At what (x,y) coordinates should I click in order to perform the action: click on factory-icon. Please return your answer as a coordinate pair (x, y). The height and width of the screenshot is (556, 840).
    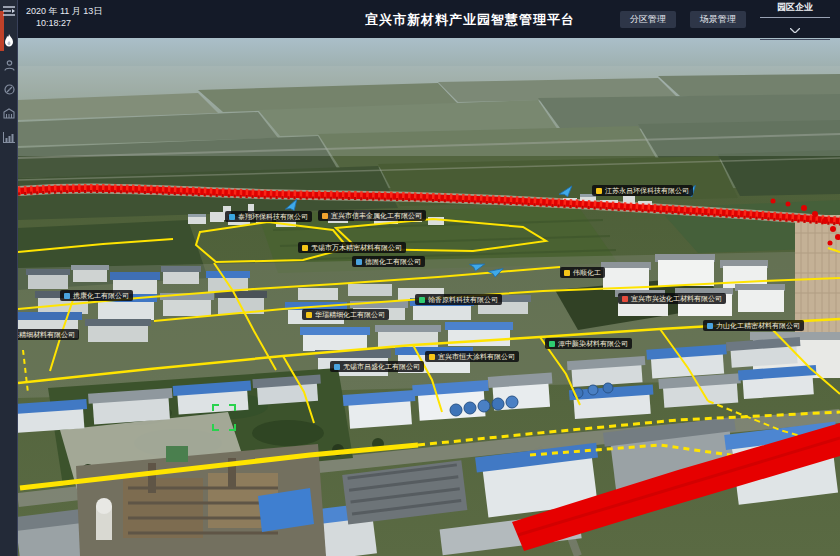
    Looking at the image, I should click on (9, 113).